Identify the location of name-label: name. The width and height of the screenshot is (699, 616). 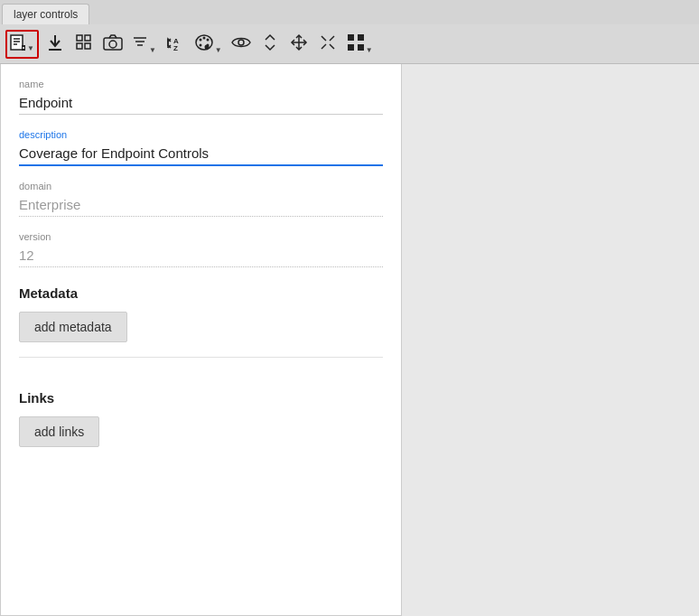
(200, 84).